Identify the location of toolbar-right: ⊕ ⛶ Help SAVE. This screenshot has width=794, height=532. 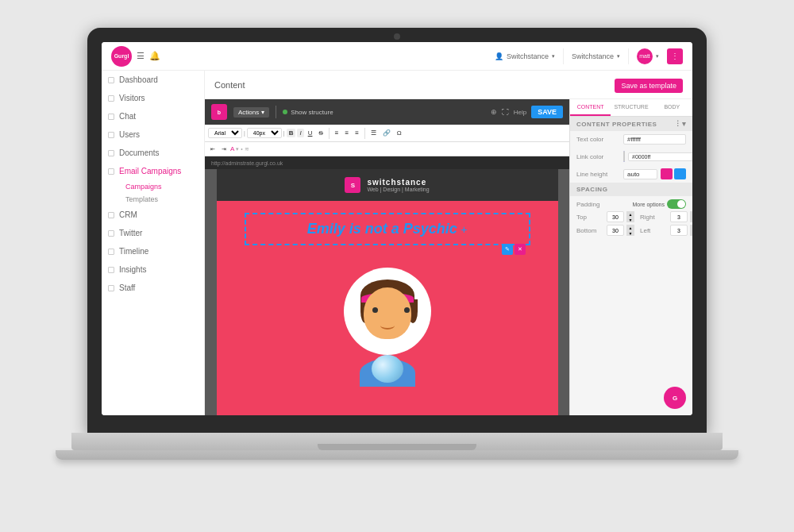
(527, 112).